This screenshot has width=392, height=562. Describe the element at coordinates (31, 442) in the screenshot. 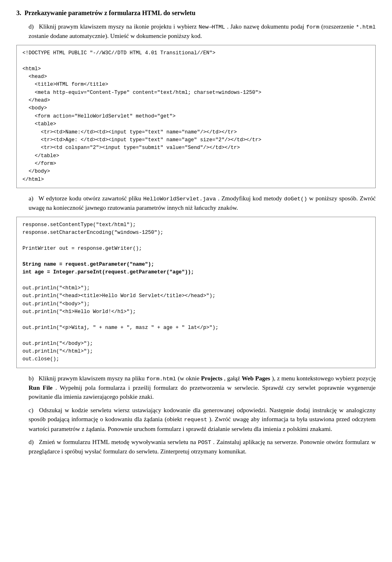

I see `item-d-label: d)` at that location.